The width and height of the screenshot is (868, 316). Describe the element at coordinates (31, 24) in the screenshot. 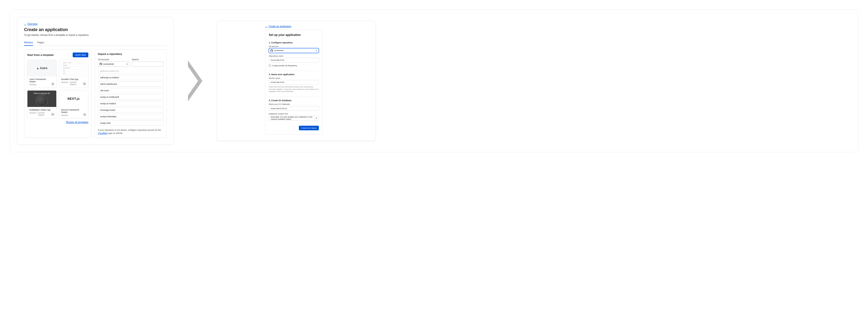

I see `back-to-overview-link: ← Overview` at that location.